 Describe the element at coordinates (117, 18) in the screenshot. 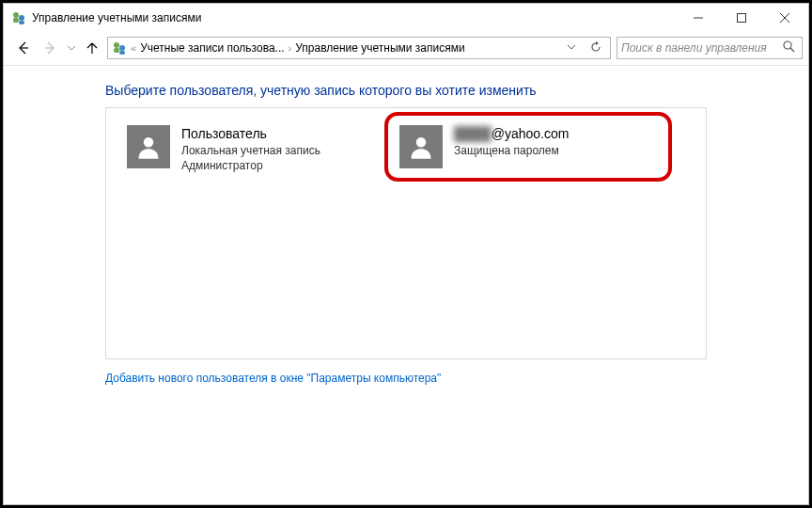

I see `window-title: Управление учетными записями` at that location.